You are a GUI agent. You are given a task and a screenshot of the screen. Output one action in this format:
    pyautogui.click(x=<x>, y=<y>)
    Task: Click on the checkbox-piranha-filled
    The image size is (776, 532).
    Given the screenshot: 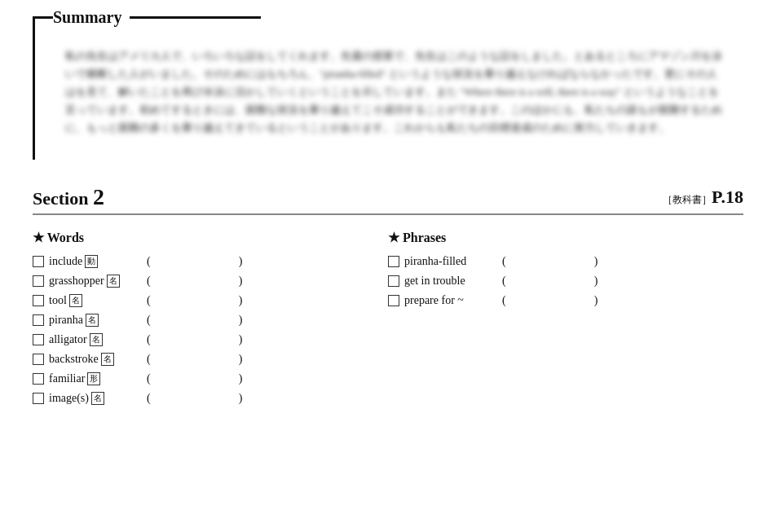 What is the action you would take?
    pyautogui.click(x=394, y=262)
    